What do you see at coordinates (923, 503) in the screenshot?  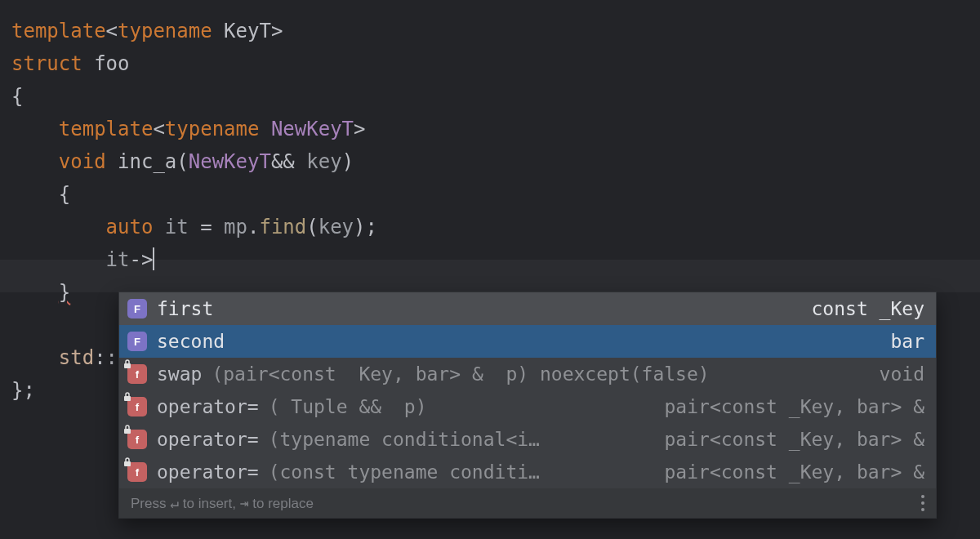 I see `more-options-icon` at bounding box center [923, 503].